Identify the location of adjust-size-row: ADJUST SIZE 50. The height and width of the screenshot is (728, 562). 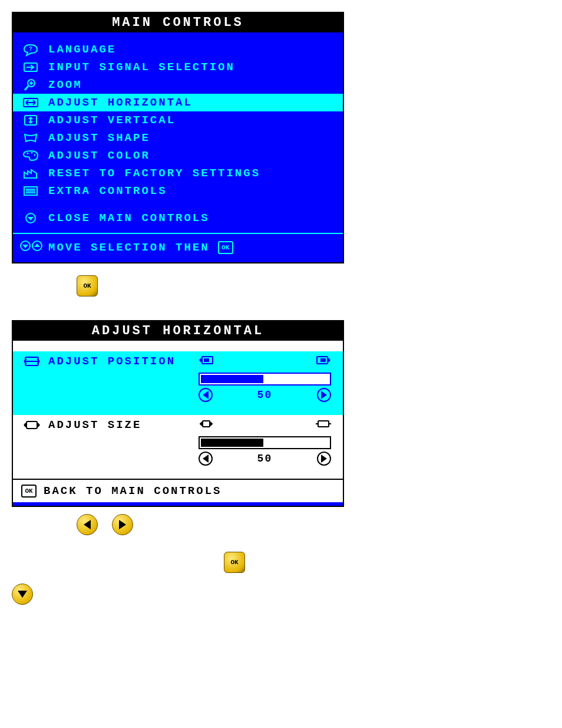
(178, 447).